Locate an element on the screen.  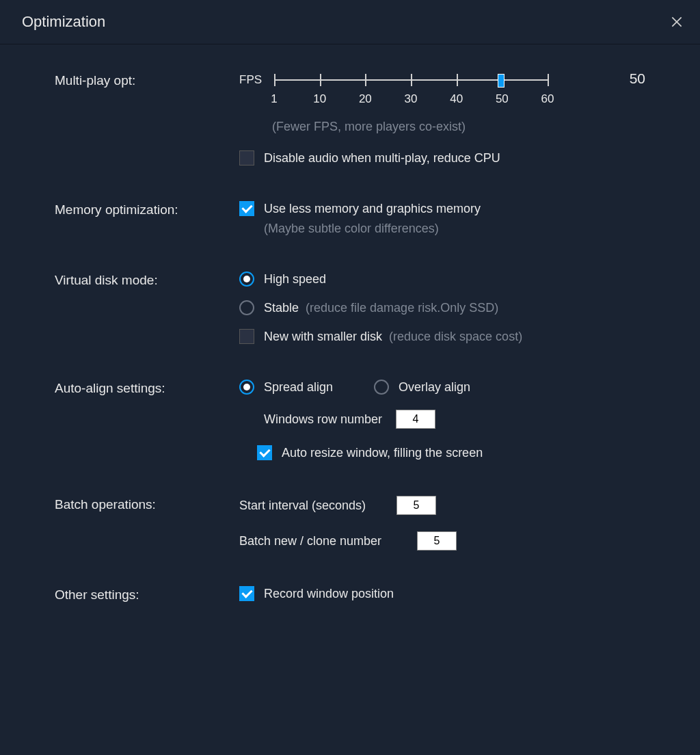
use-less-memory-label: Use less memory and graphics memory is located at coordinates (372, 209).